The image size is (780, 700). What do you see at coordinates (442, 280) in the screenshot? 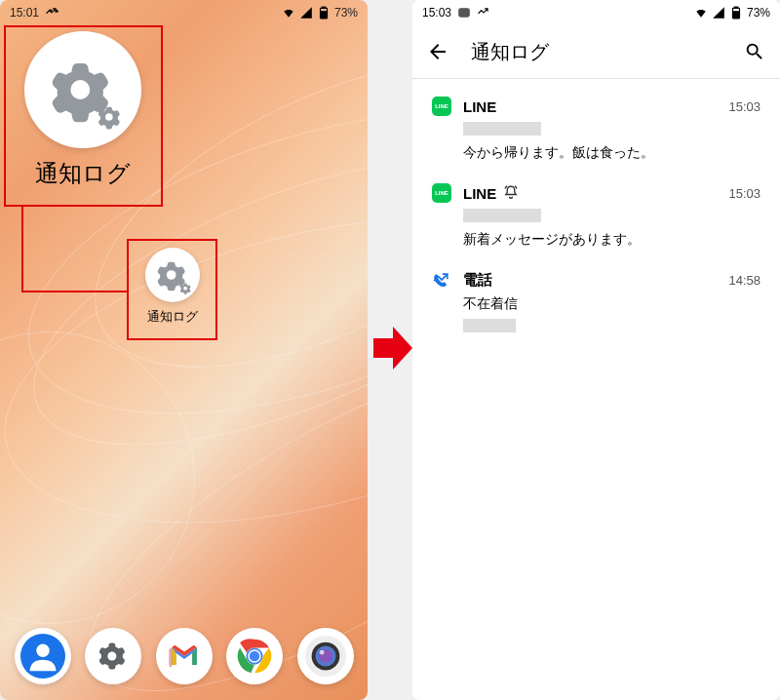
I see `phone-app-icon` at bounding box center [442, 280].